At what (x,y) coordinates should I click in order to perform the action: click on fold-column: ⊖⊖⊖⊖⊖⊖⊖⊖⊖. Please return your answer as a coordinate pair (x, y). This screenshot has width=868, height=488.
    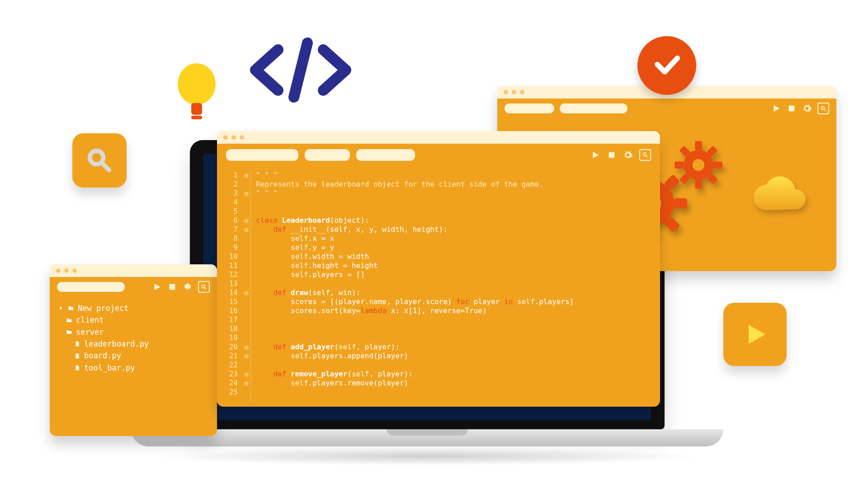
    Looking at the image, I should click on (246, 284).